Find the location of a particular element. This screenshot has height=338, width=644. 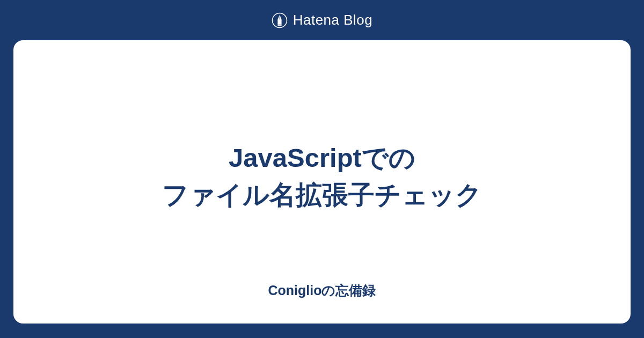

blog-name: Coniglioの忘備録 is located at coordinates (322, 291).